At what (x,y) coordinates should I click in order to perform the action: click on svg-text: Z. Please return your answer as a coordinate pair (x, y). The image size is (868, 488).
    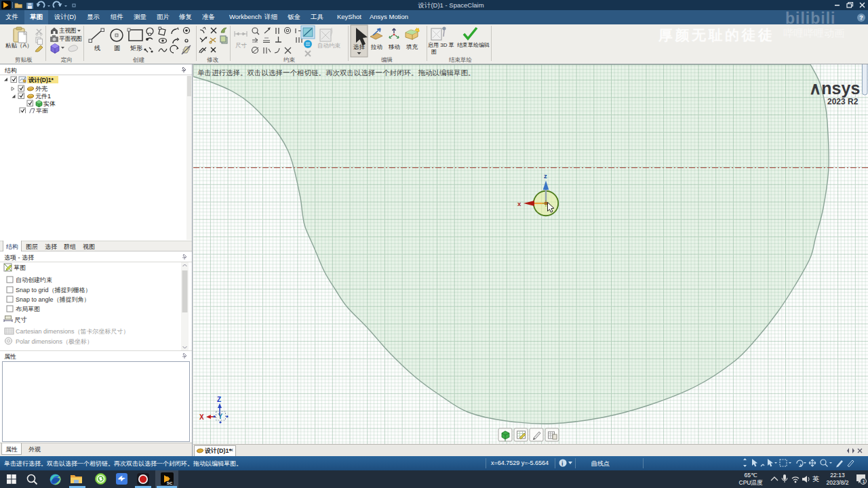
    Looking at the image, I should click on (219, 400).